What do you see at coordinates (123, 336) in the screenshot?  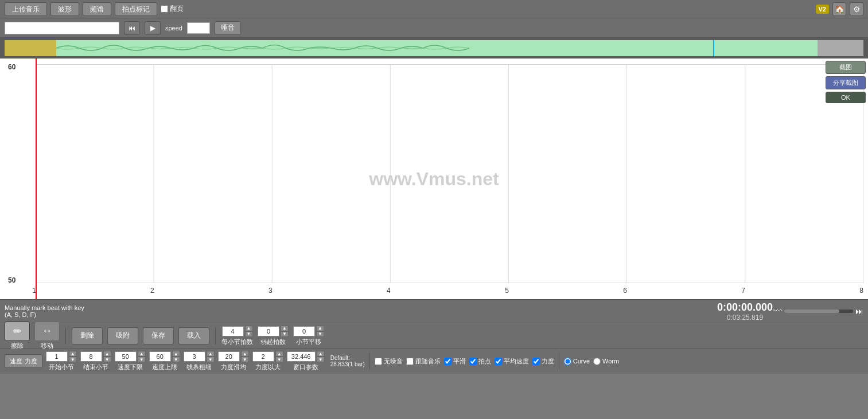 I see `adsorb-button: 吸附` at bounding box center [123, 336].